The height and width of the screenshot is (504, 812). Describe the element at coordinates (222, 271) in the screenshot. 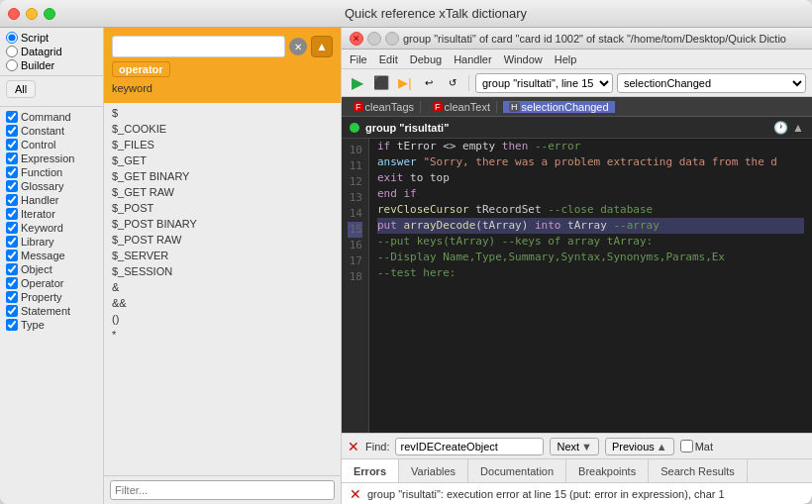

I see `result-session: $_SESSION` at that location.